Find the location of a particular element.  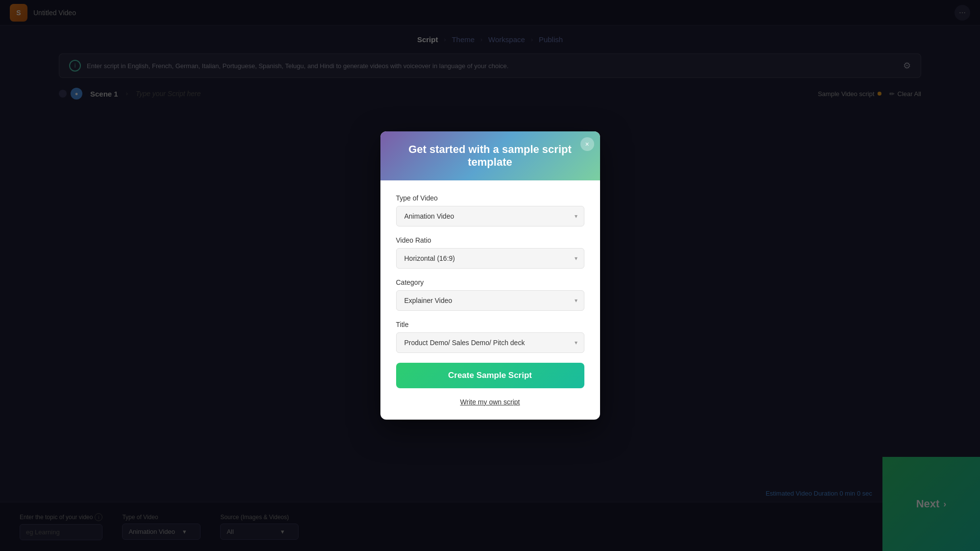

create-sample-script-button: Create Sample Script is located at coordinates (490, 376).